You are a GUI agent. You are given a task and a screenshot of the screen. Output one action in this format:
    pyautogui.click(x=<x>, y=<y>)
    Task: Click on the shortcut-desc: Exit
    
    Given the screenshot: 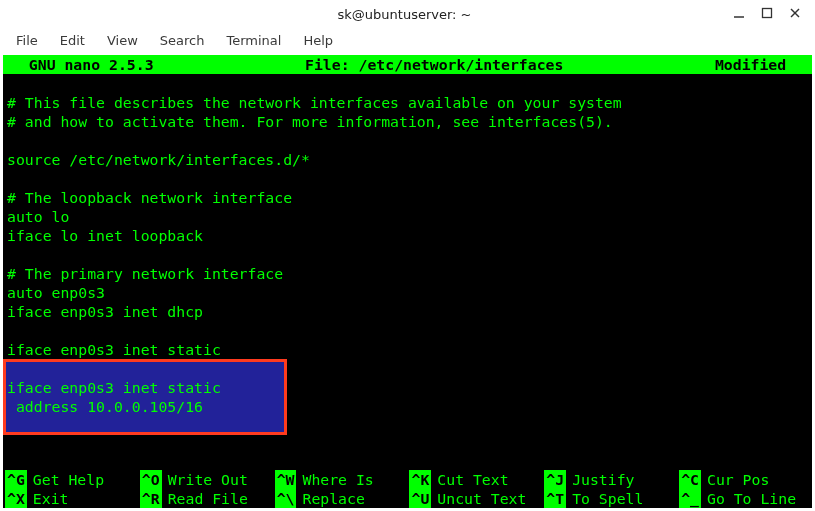 What is the action you would take?
    pyautogui.click(x=48, y=498)
    